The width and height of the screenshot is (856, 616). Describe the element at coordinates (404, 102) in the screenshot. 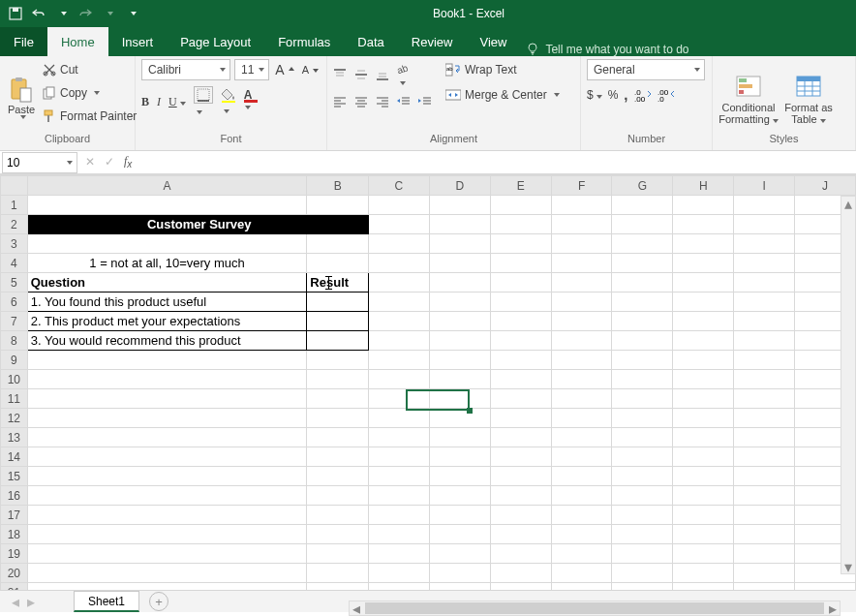

I see `decrease-indent-icon` at that location.